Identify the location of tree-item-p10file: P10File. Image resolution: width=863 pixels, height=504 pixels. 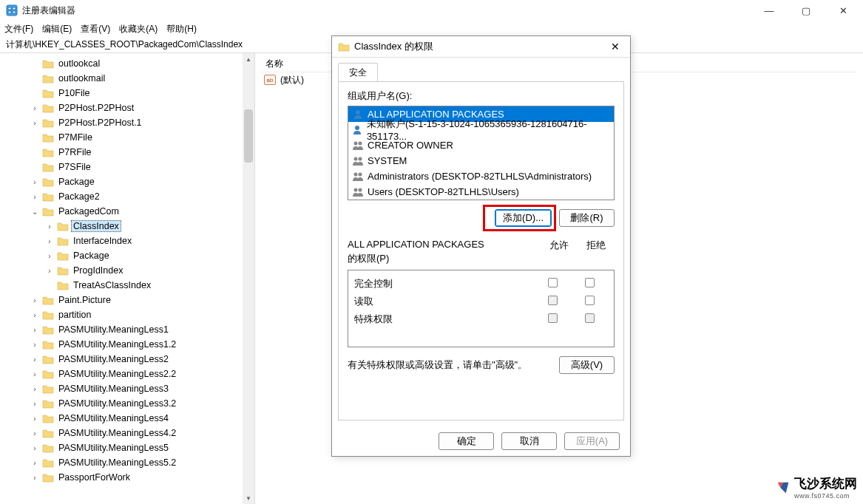
(127, 93).